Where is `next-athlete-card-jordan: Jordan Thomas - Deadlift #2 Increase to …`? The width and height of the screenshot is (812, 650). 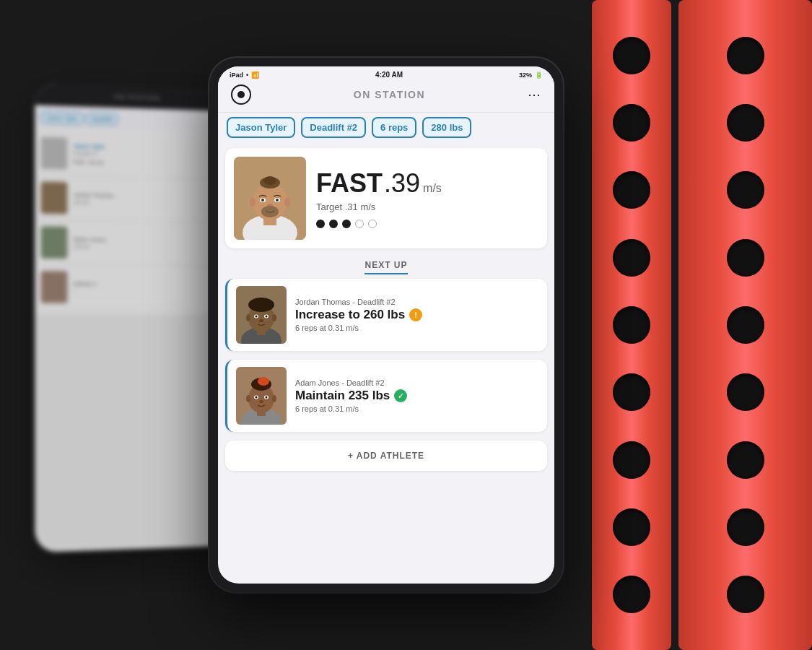
next-athlete-card-jordan: Jordan Thomas - Deadlift #2 Increase to … is located at coordinates (386, 315).